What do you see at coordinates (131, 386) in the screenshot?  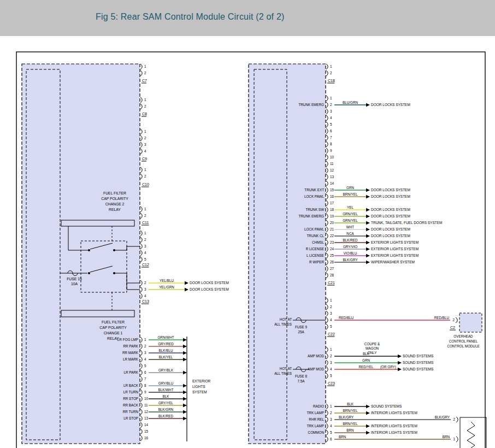 I see `pin-label: LR BACK` at bounding box center [131, 386].